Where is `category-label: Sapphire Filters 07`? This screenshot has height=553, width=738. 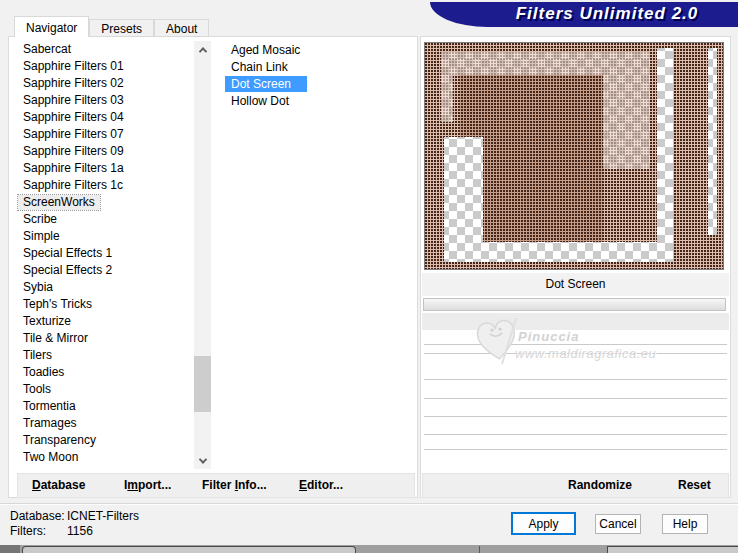
category-label: Sapphire Filters 07 is located at coordinates (74, 134).